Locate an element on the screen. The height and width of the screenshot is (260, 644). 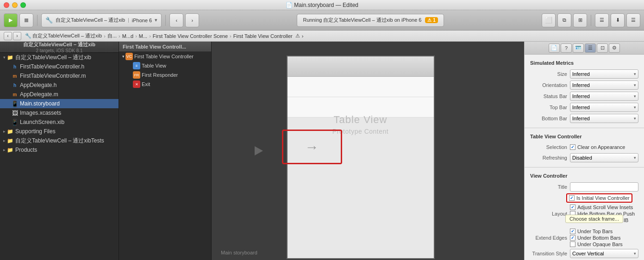
tree-item-products: ▸ 📁 Products is located at coordinates (59, 150).